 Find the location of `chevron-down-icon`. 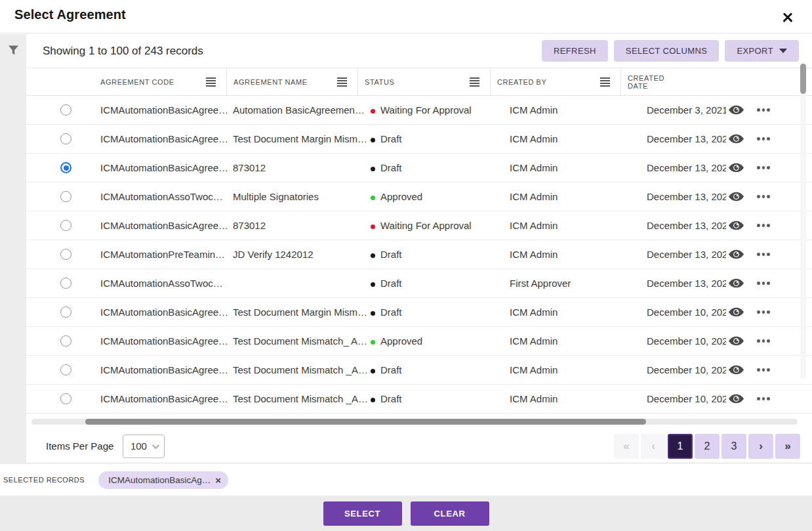

chevron-down-icon is located at coordinates (156, 445).